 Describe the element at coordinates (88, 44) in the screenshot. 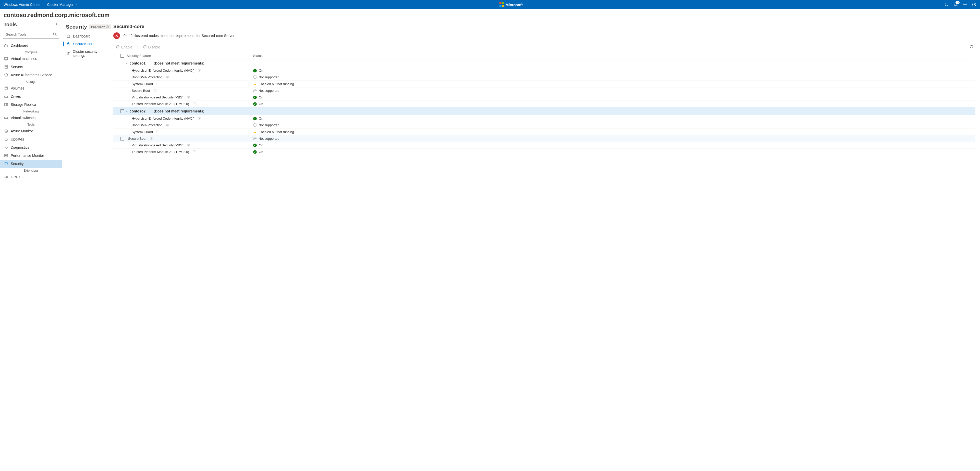

I see `subnav-secured-core: Secured-core` at that location.